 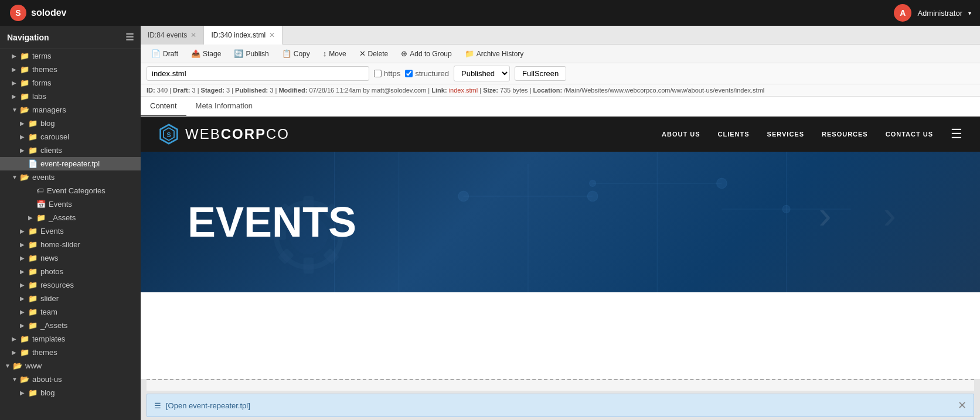 What do you see at coordinates (70, 177) in the screenshot?
I see `sidebar-item-events-folder: ▼ 📂 events` at bounding box center [70, 177].